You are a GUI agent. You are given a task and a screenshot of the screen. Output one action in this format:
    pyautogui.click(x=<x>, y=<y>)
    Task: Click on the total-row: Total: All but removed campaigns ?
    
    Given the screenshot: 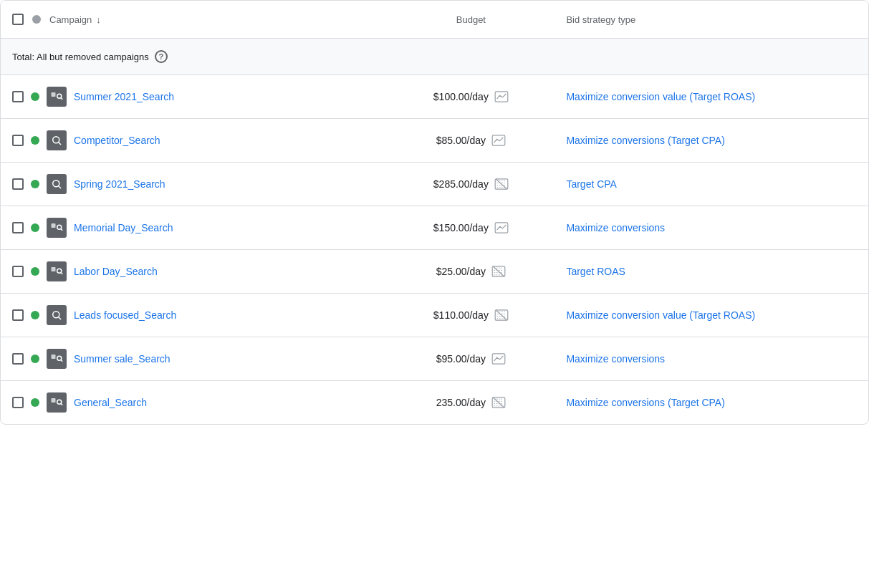 What is the action you would take?
    pyautogui.click(x=434, y=57)
    